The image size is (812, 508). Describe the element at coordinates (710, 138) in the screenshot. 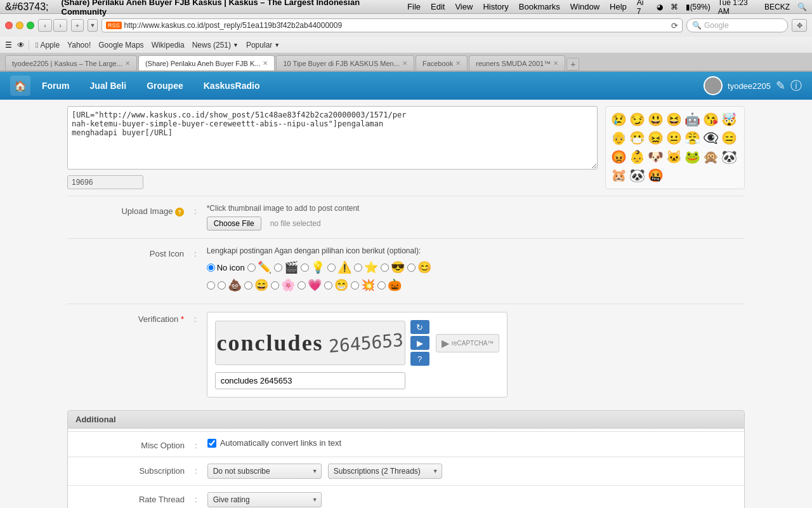

I see `emoji-item: 👁️‍🗨️` at that location.